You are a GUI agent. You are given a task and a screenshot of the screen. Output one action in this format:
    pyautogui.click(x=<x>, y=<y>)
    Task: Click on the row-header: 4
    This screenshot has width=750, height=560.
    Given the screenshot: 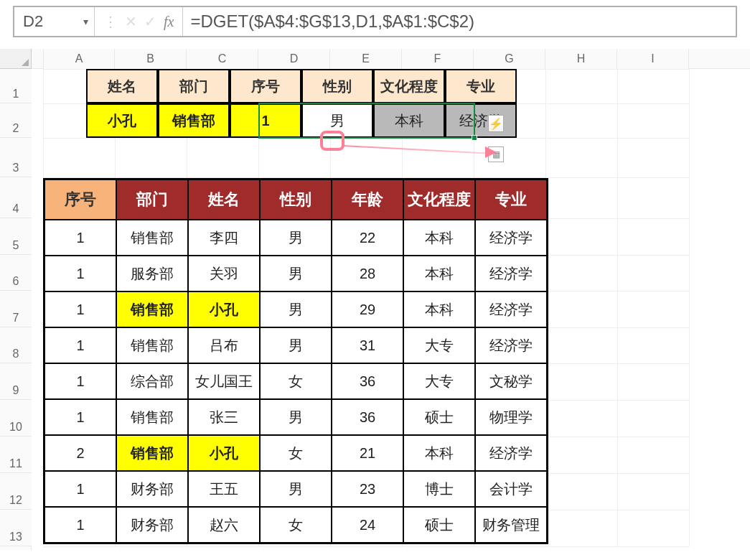 What is the action you would take?
    pyautogui.click(x=16, y=198)
    